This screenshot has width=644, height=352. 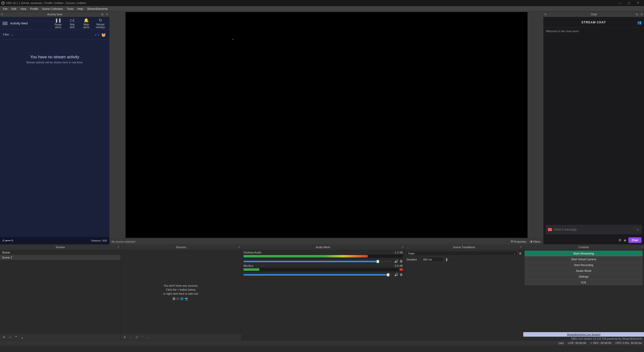 I want to click on menu-tools: Tools, so click(x=70, y=9).